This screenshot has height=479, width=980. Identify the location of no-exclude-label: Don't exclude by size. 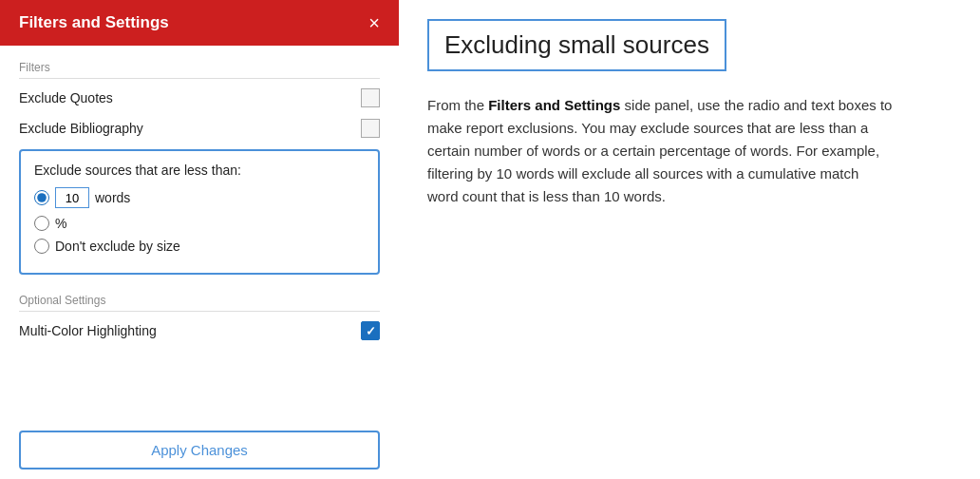
(118, 246).